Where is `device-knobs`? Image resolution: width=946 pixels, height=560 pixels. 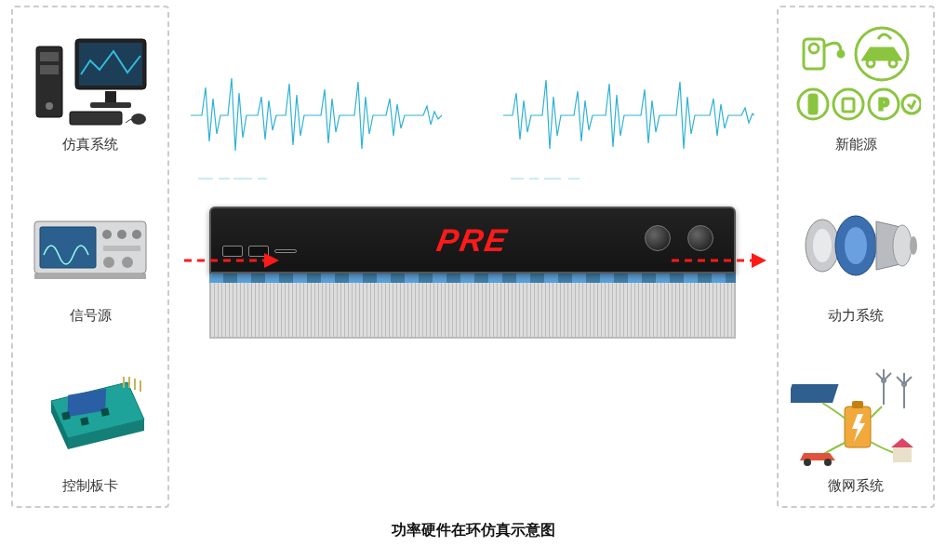
device-knobs is located at coordinates (679, 238).